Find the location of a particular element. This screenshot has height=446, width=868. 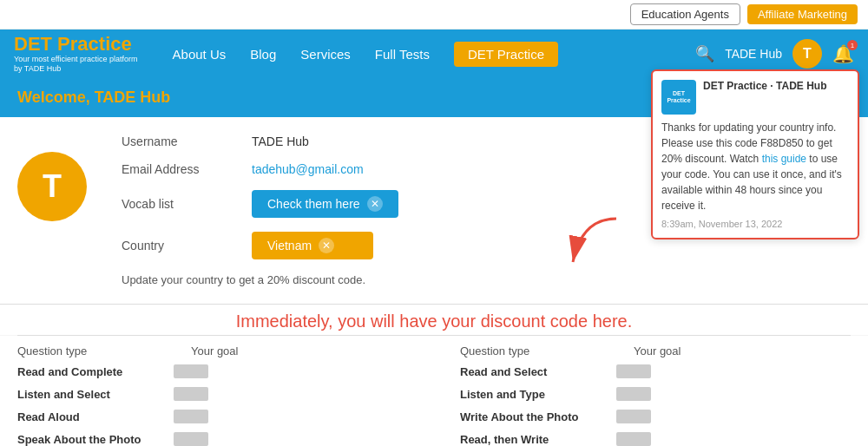

goal-row-3: Read Aloud is located at coordinates (213, 416).